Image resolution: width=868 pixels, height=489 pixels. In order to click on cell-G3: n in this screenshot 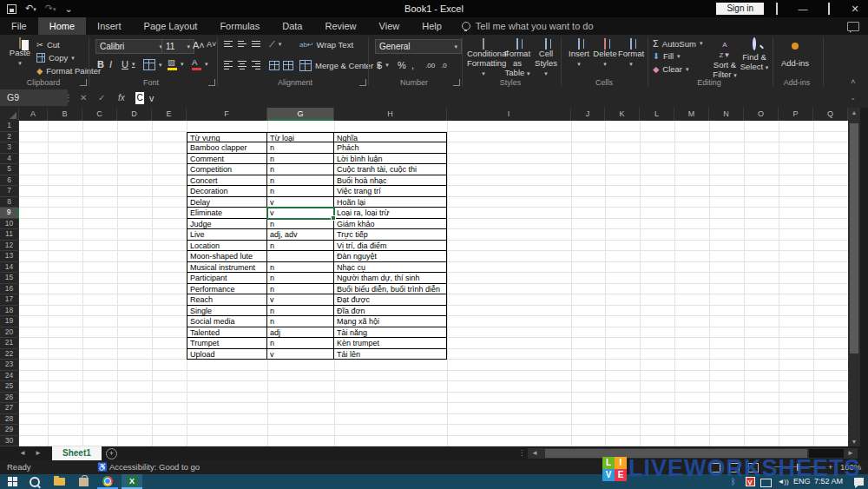, I will do `click(300, 148)`.